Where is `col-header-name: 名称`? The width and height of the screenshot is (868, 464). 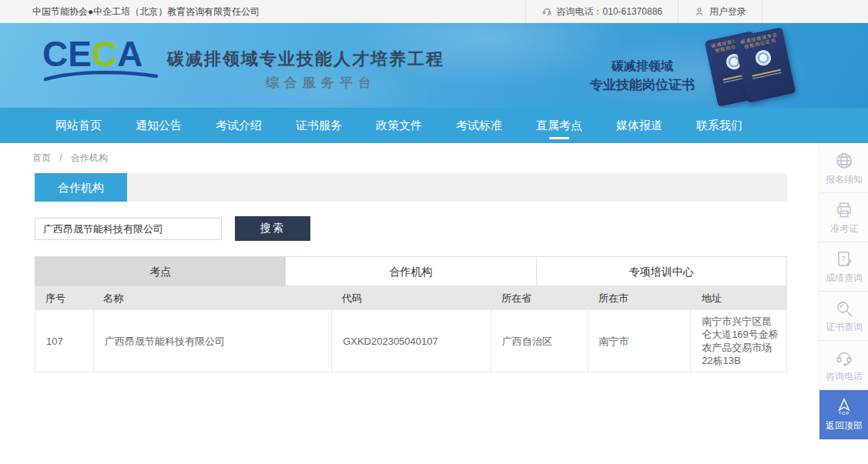 col-header-name: 名称 is located at coordinates (212, 299).